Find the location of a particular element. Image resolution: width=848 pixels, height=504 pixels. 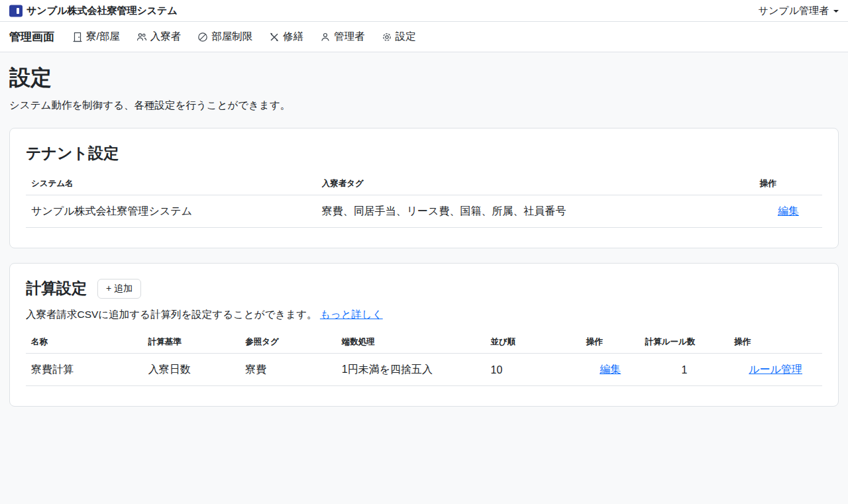

column-header-sort-order: 並び順 is located at coordinates (533, 342).